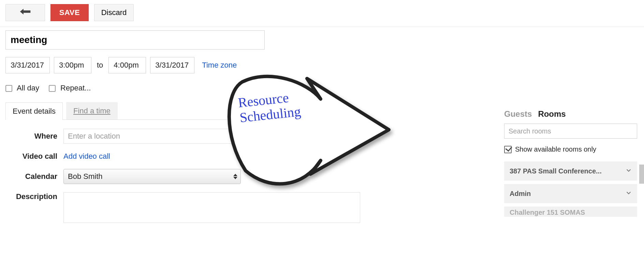  Describe the element at coordinates (152, 177) in the screenshot. I see `calendar-select: Bob Smith` at that location.